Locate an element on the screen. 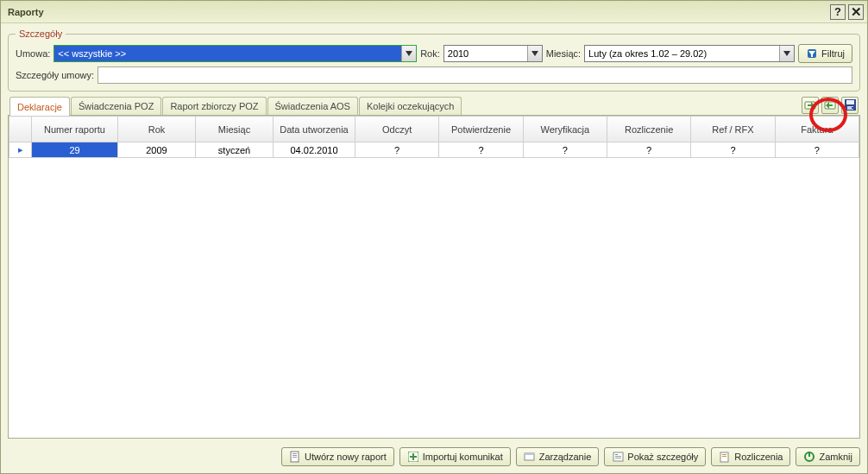  details-fieldset: Szczegóły Umowa: << wszystkie >> Rok: 20… is located at coordinates (434, 60).